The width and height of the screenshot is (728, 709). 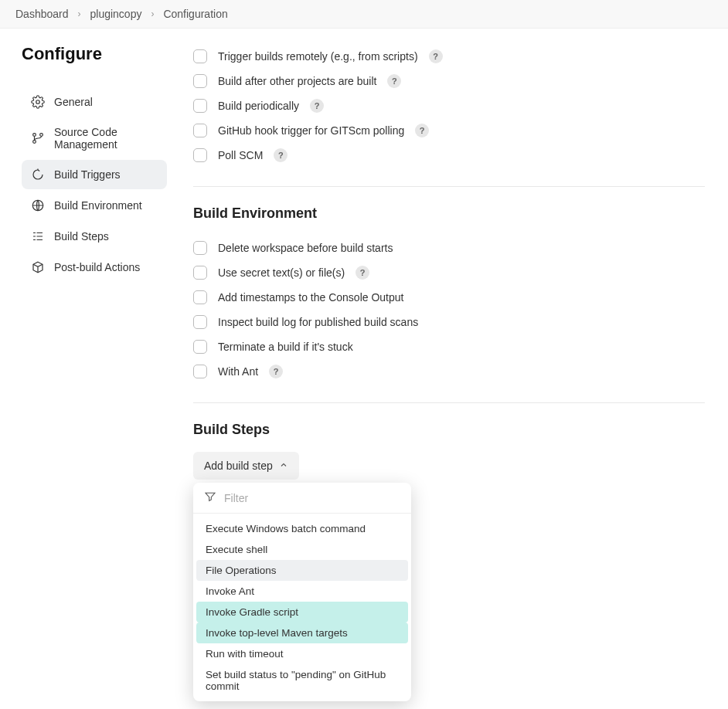 What do you see at coordinates (364, 14) in the screenshot?
I see `breadcrumb: Dashboard › plugincopy › Configuration` at bounding box center [364, 14].